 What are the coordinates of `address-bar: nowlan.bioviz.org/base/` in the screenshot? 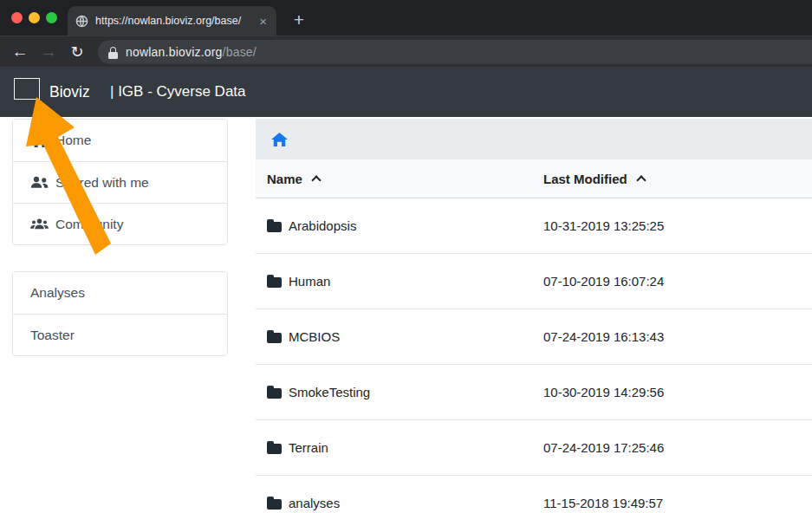 It's located at (455, 52).